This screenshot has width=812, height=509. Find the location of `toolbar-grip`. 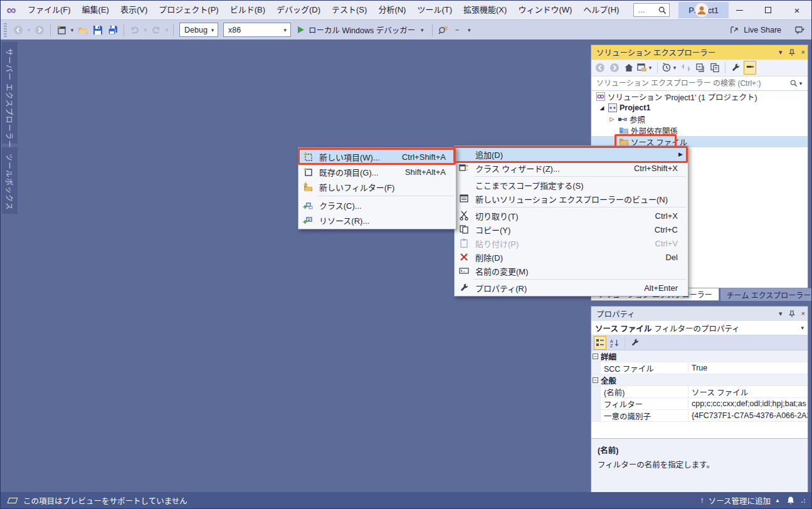

toolbar-grip is located at coordinates (5, 30).